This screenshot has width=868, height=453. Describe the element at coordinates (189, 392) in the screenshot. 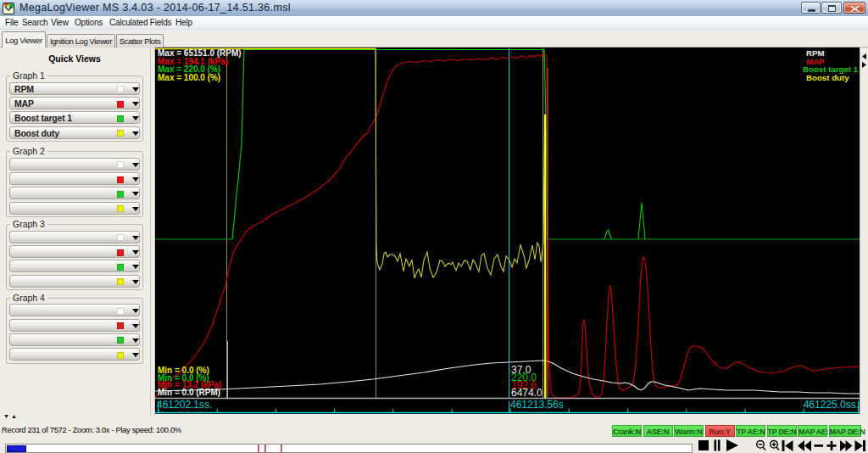

I see `svg-text: Min = 0.0 (RPM)` at that location.